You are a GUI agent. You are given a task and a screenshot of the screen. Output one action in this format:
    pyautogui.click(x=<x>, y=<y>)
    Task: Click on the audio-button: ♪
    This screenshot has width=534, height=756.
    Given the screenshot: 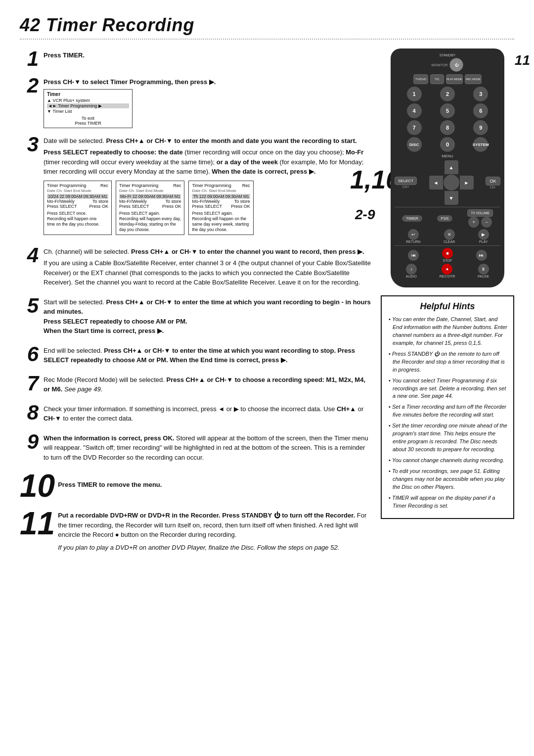 What is the action you would take?
    pyautogui.click(x=411, y=269)
    